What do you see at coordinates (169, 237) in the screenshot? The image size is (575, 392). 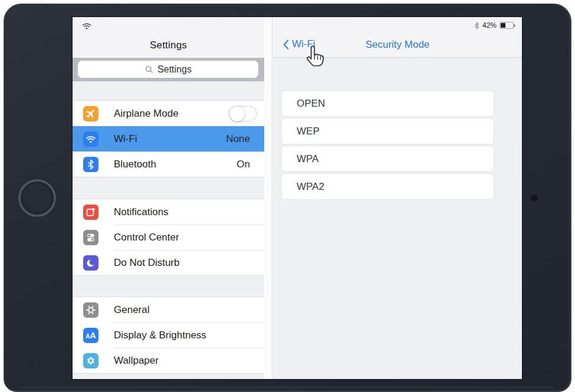 I see `sidebar-group: NotificationsControl CenterDo Not Distur…` at bounding box center [169, 237].